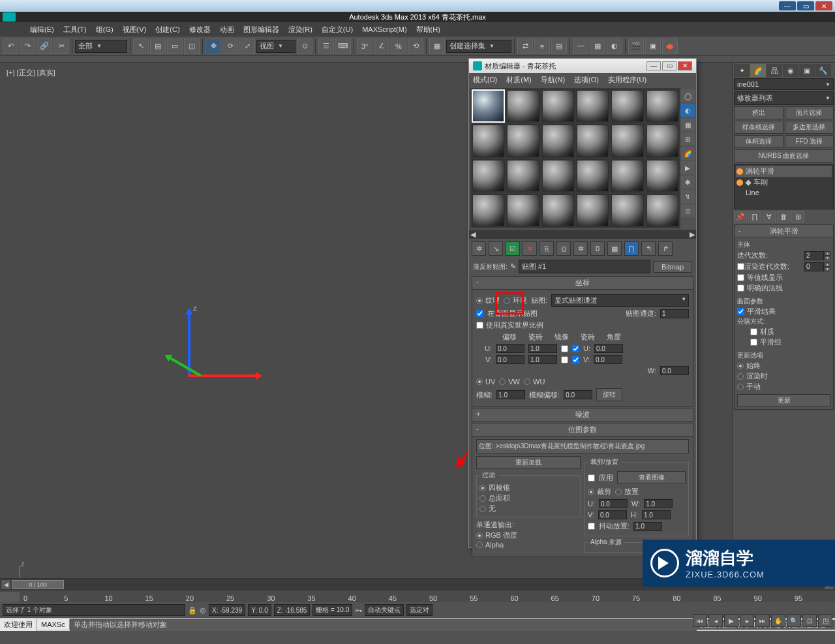 Image resolution: width=835 pixels, height=644 pixels. Describe the element at coordinates (10, 597) in the screenshot. I see `trackbar-icon` at that location.